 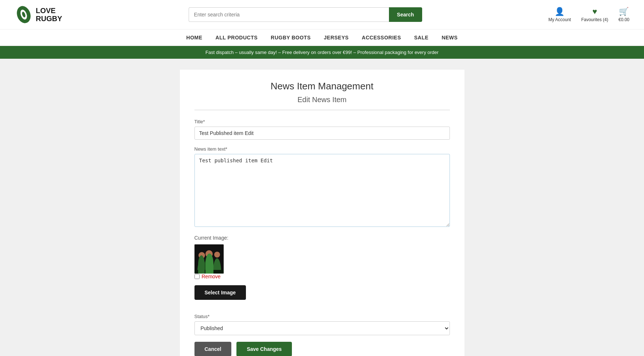 What do you see at coordinates (322, 149) in the screenshot?
I see `news-text-label: News item text*` at bounding box center [322, 149].